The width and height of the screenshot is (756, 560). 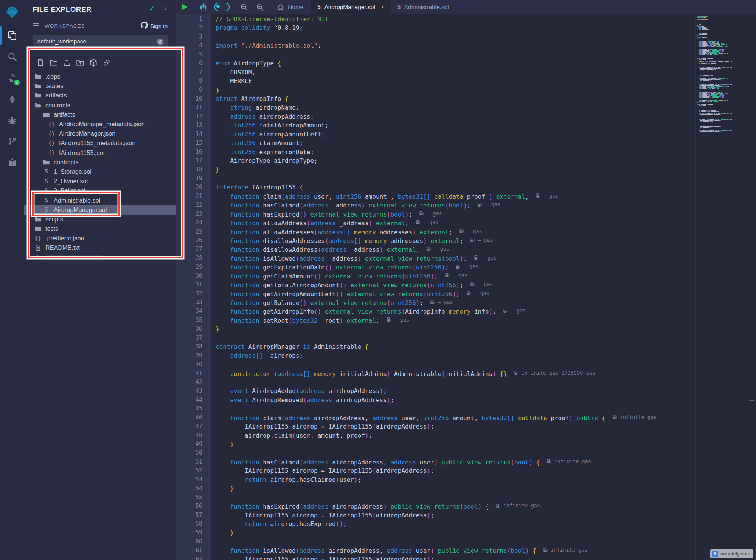 I want to click on code-line: address airdropAddress;, so click(x=455, y=117).